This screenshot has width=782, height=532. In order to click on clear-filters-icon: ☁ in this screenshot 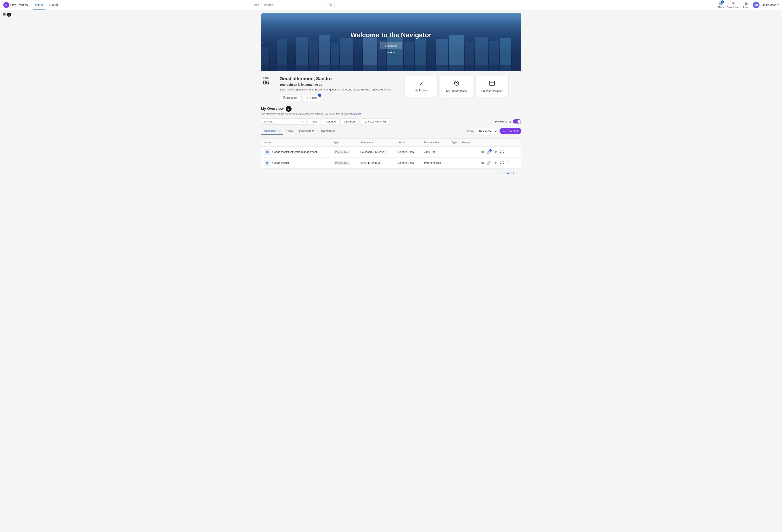, I will do `click(366, 122)`.